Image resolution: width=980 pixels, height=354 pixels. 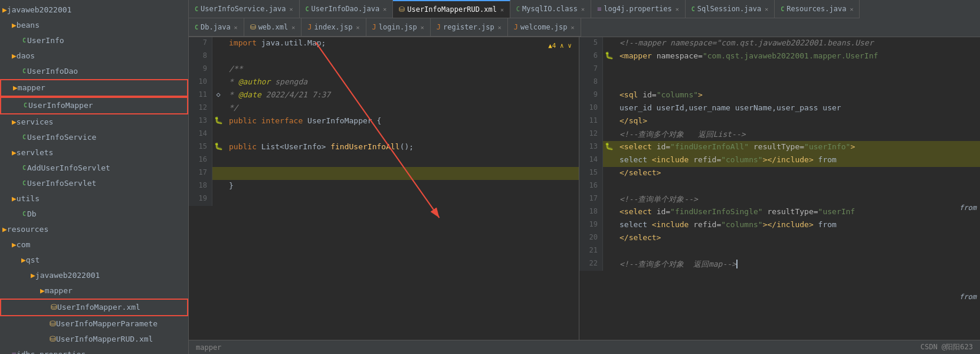 I want to click on java-line-11: 11 ◇ * @date 2022/4/21 7:37, so click(x=384, y=96).